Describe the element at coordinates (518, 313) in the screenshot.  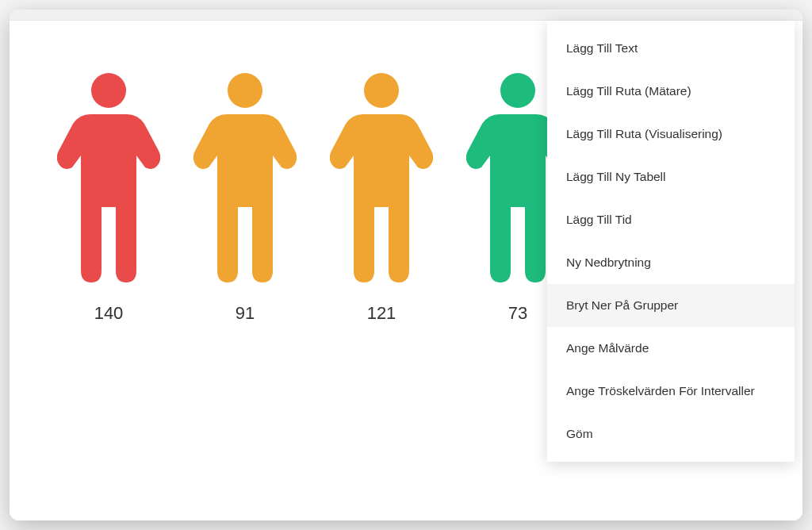
I see `figure-value: 73` at that location.